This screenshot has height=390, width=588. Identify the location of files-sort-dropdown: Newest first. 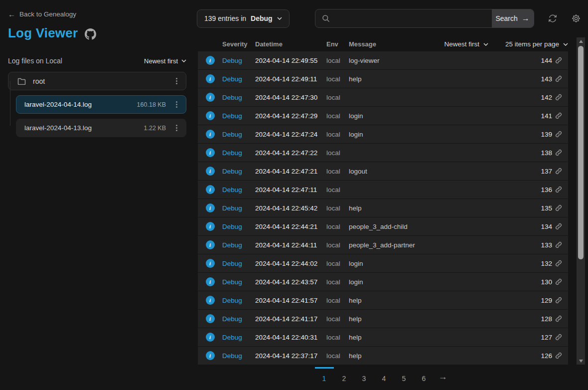
(165, 61).